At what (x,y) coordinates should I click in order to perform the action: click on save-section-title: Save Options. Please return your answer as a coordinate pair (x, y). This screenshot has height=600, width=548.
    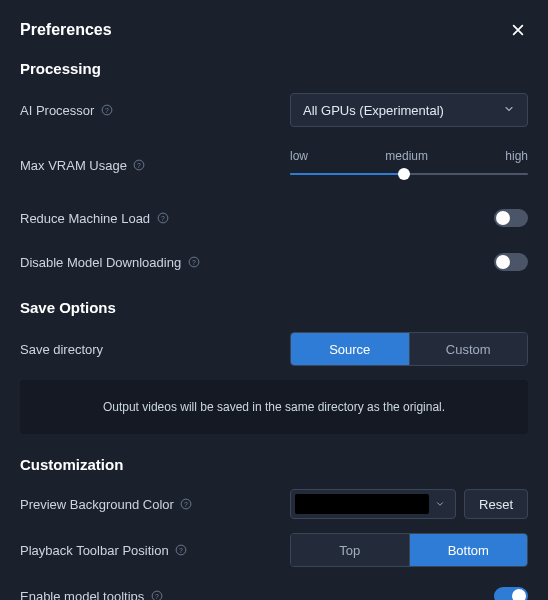
    Looking at the image, I should click on (274, 308).